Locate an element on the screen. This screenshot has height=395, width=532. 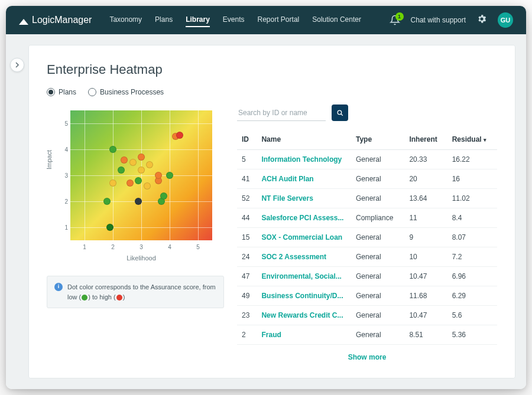
col-id: ID is located at coordinates (247, 139).